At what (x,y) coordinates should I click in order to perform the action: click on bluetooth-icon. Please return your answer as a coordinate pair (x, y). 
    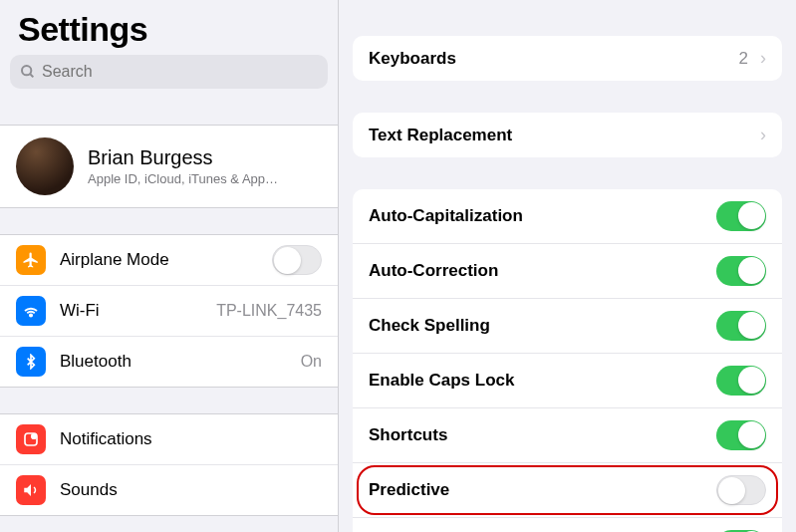
    Looking at the image, I should click on (31, 362).